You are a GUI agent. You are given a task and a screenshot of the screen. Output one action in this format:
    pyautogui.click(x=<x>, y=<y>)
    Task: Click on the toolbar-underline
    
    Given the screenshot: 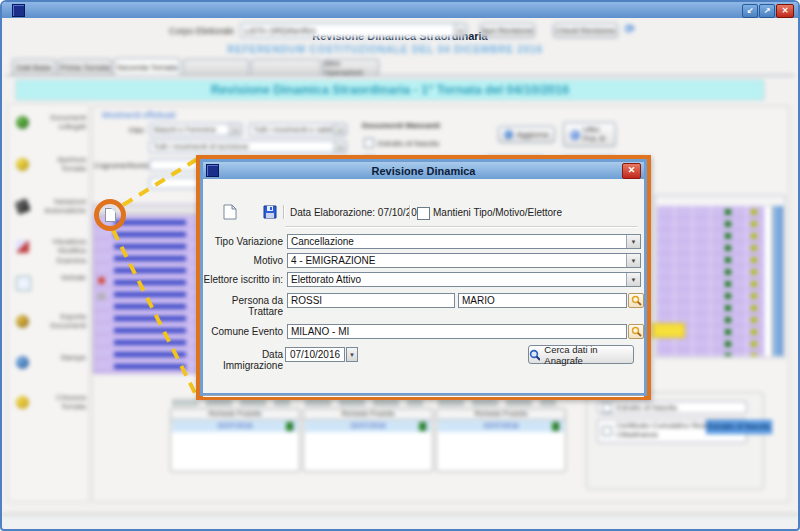 What is the action you would take?
    pyautogui.click(x=462, y=226)
    